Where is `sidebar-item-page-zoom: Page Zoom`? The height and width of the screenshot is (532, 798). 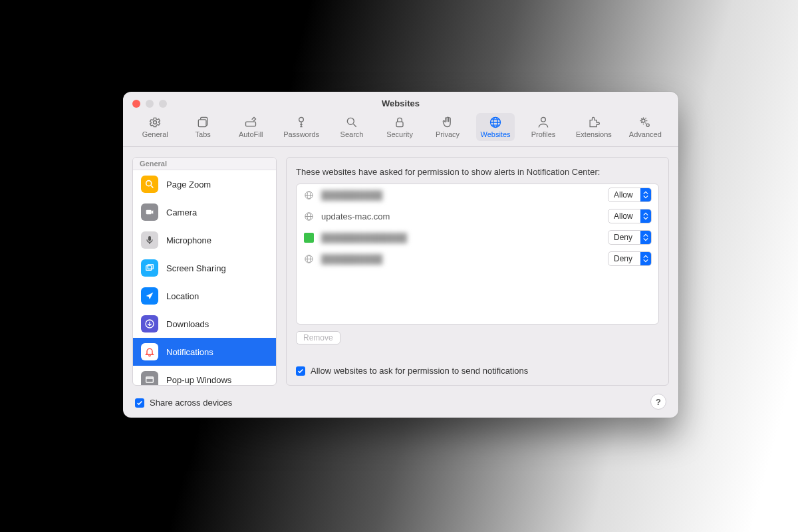
sidebar-item-page-zoom: Page Zoom is located at coordinates (205, 184).